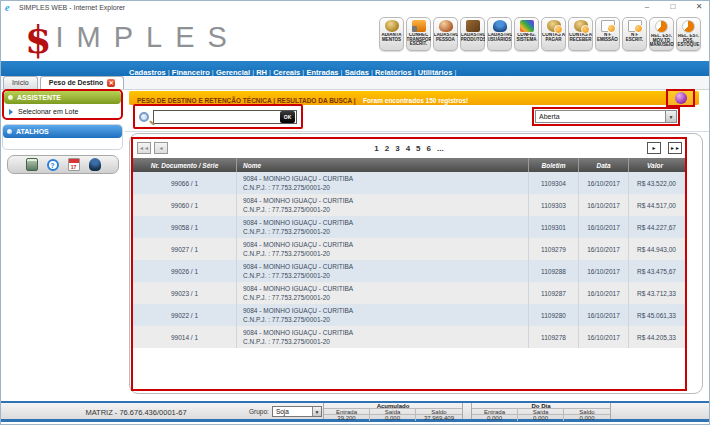  Describe the element at coordinates (62, 98) in the screenshot. I see `assistente-header: ASSISTENTE` at that location.